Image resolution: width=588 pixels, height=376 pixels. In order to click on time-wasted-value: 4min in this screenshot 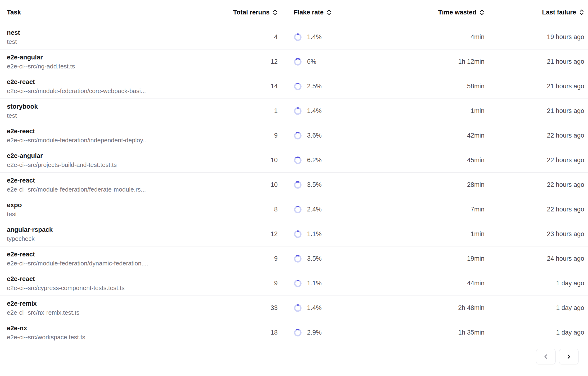, I will do `click(439, 37)`.